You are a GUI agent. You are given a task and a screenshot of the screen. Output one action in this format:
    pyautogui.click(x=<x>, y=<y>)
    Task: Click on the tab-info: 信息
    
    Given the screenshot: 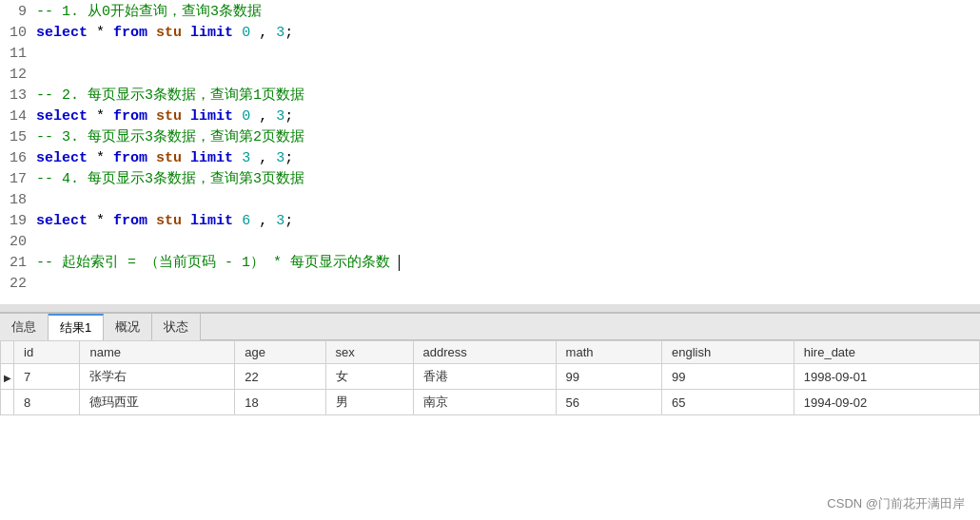 What is the action you would take?
    pyautogui.click(x=25, y=327)
    